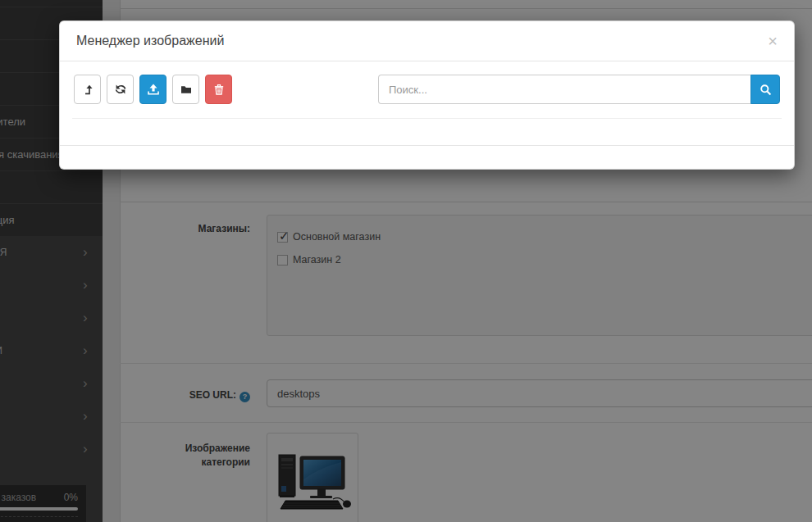 The height and width of the screenshot is (522, 812). I want to click on modal-footer, so click(427, 157).